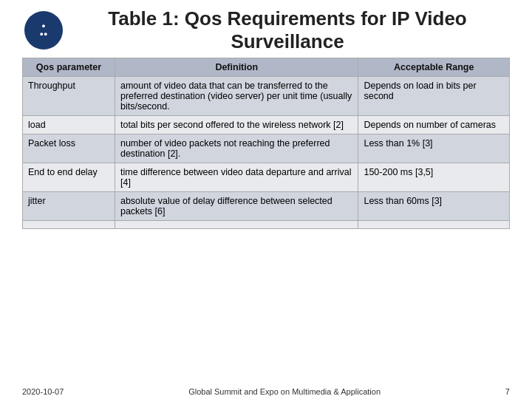 This screenshot has width=532, height=399. I want to click on cell-definition: time difference between video data depar…, so click(236, 177).